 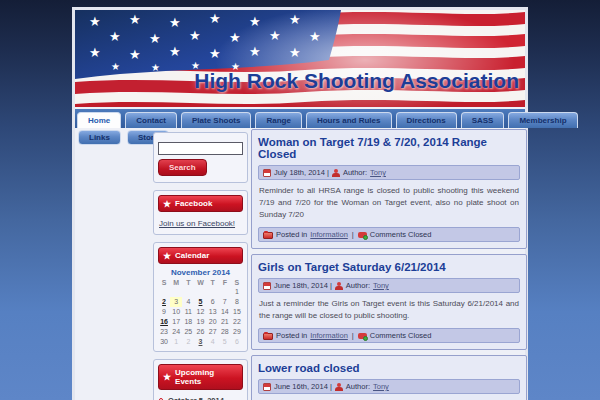 What do you see at coordinates (389, 386) in the screenshot?
I see `post-meta-bar: June 16th, 2014 | Author: Tony` at bounding box center [389, 386].